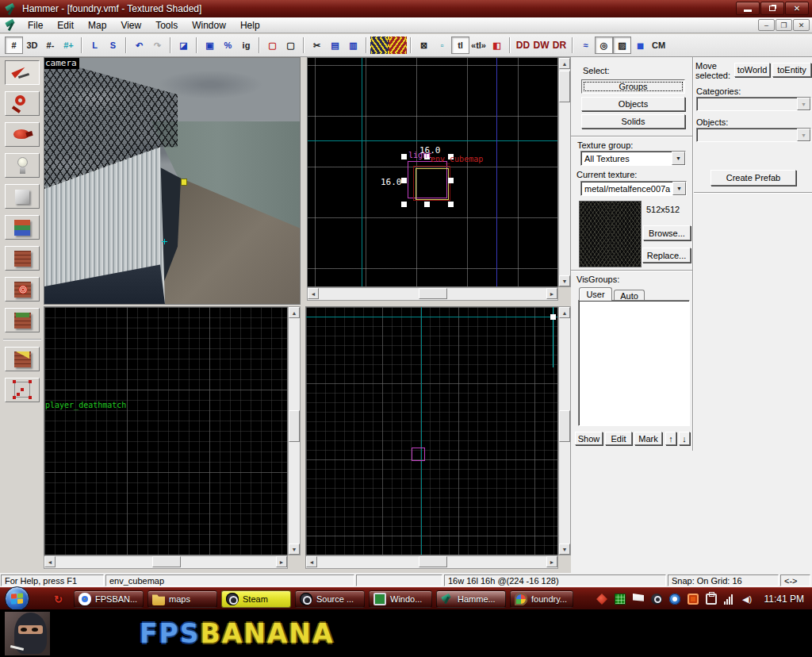  What do you see at coordinates (693, 599) in the screenshot?
I see `download-tray-icon` at bounding box center [693, 599].